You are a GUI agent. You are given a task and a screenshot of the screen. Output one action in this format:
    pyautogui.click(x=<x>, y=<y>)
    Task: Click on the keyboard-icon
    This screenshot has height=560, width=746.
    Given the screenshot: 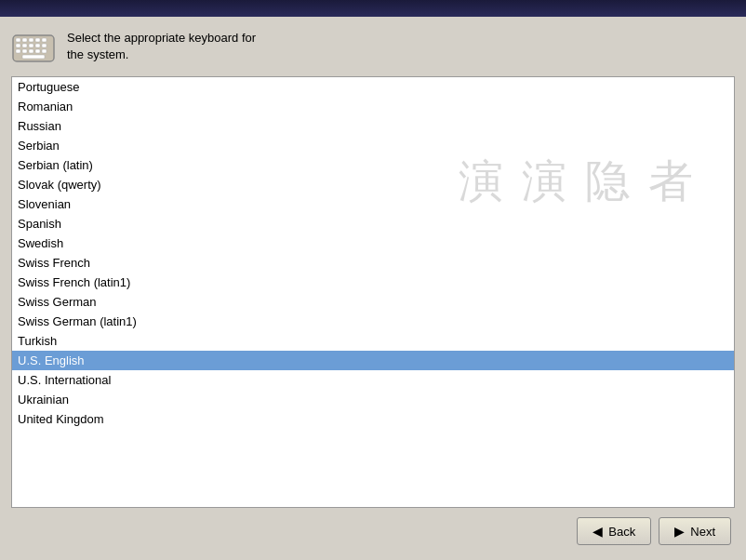 What is the action you would take?
    pyautogui.click(x=33, y=47)
    